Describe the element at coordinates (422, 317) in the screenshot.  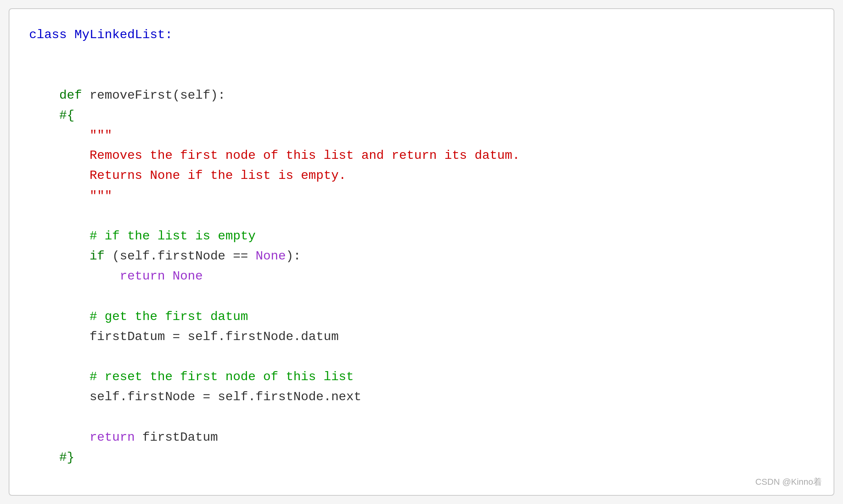
I see `code-line: # get the first datum` at that location.